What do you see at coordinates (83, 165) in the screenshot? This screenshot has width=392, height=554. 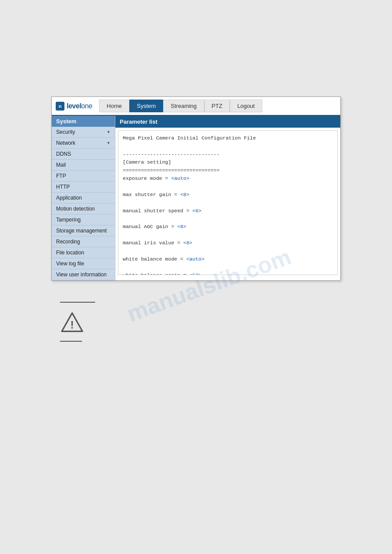 I see `sidebar-item-mail: Mail` at bounding box center [83, 165].